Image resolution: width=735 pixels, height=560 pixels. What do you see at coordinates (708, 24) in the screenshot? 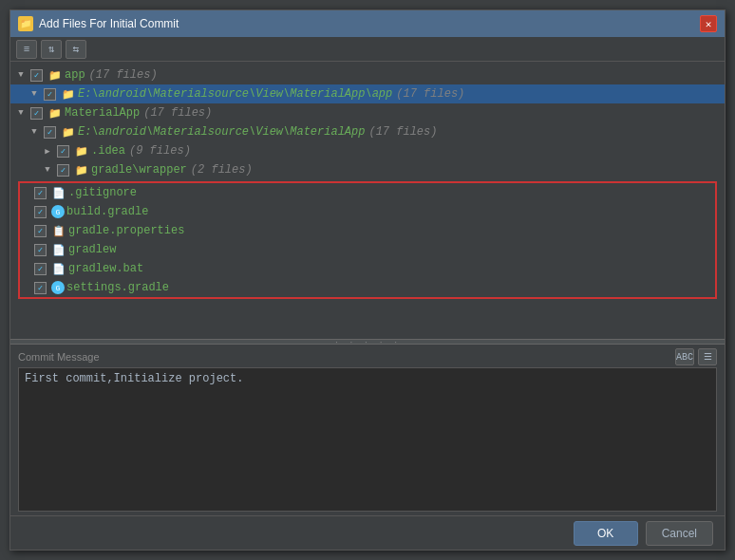
I see `close-button: ✕` at bounding box center [708, 24].